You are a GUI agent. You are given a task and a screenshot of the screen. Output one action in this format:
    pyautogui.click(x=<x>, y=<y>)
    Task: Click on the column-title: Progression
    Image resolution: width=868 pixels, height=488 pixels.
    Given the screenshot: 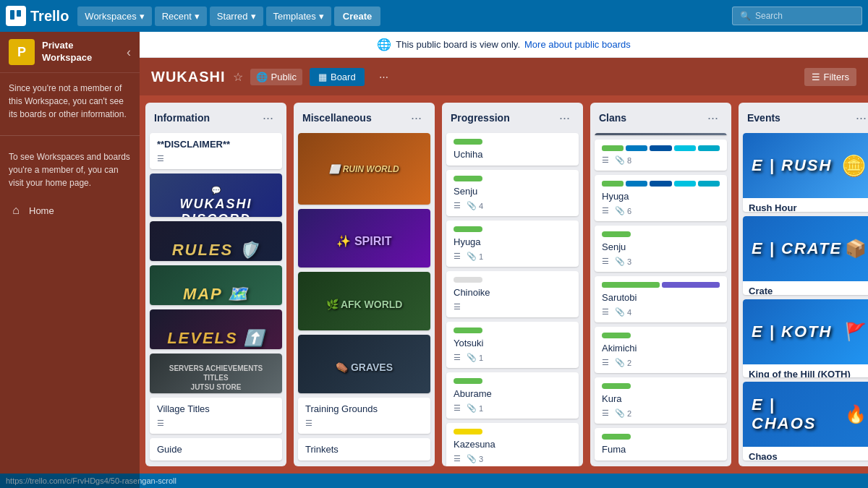 What is the action you would take?
    pyautogui.click(x=480, y=118)
    